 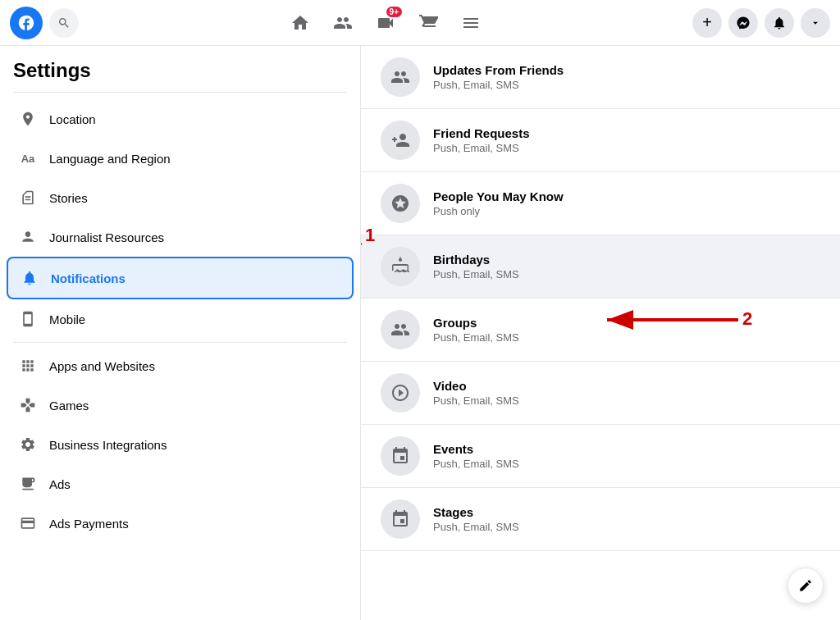 What do you see at coordinates (482, 140) in the screenshot?
I see `friend-requests-text: Friend Requests Push, Email, SMS` at bounding box center [482, 140].